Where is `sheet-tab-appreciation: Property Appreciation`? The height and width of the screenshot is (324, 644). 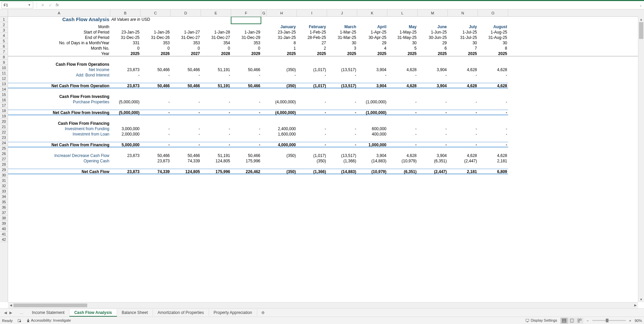 sheet-tab-appreciation: Property Appreciation is located at coordinates (233, 313).